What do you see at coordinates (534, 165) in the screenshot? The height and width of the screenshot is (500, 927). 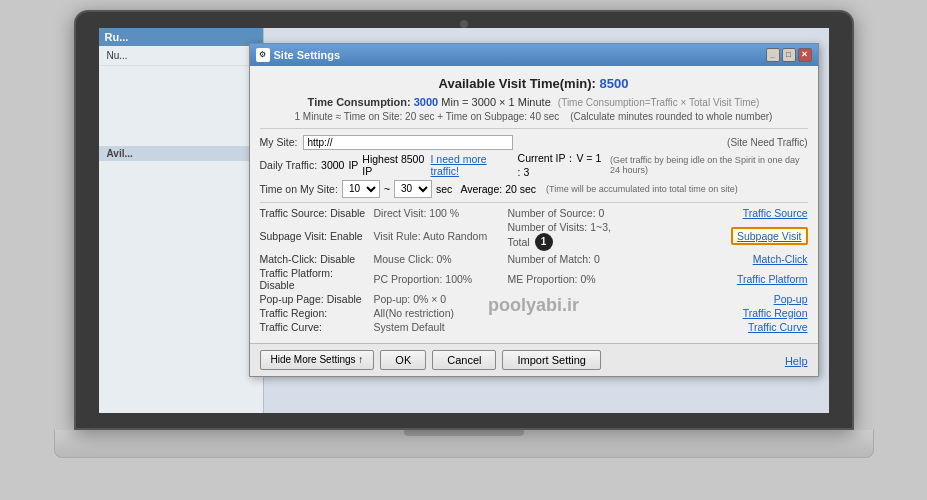 I see `daily-traffic-row: Daily Traffic: 3000 IP Highest 8500 IP I…` at bounding box center [534, 165].